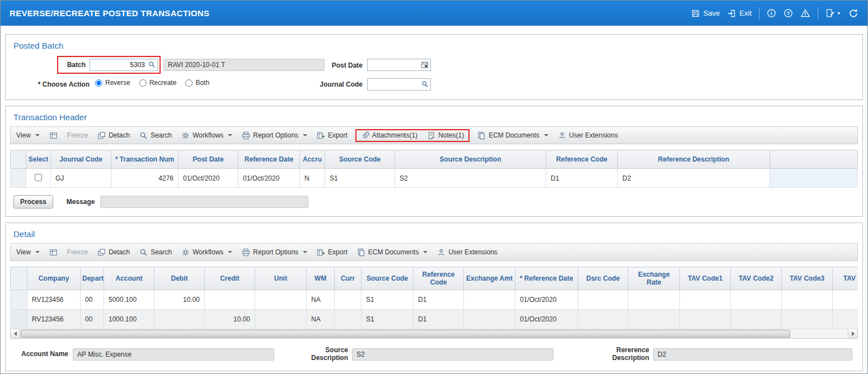 This screenshot has height=374, width=868. Describe the element at coordinates (143, 83) in the screenshot. I see `recreate-radio` at that location.